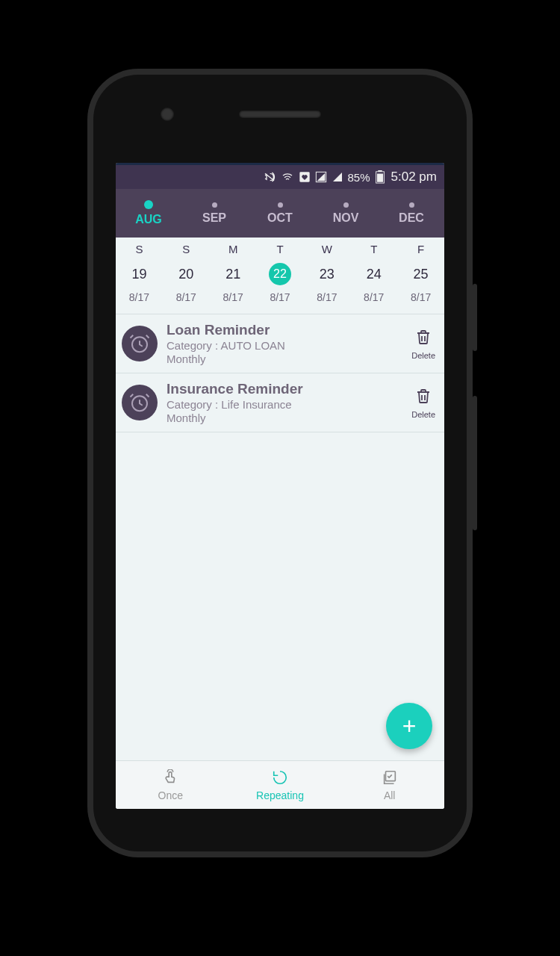  I want to click on signal-2-icon, so click(337, 177).